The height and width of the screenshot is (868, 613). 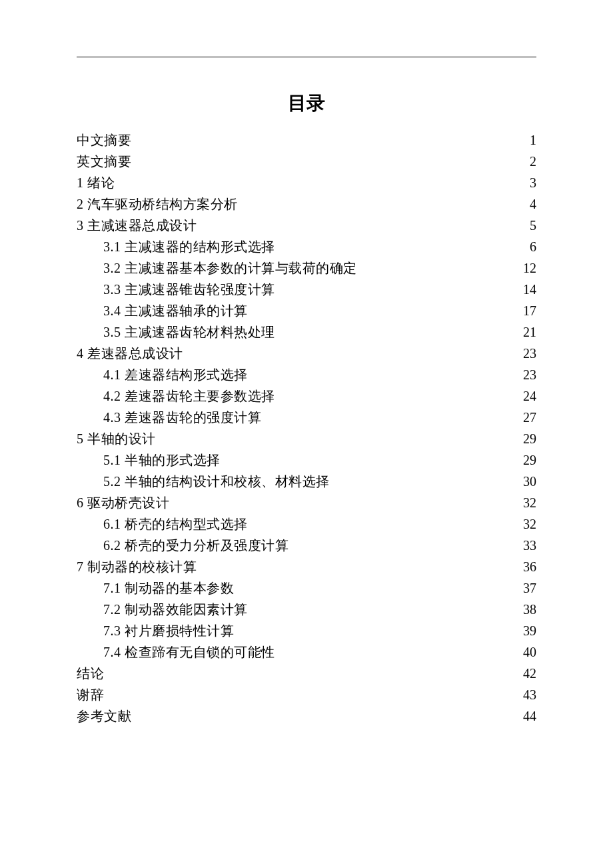 What do you see at coordinates (104, 716) in the screenshot?
I see `toc-entry-text: 参考文献` at bounding box center [104, 716].